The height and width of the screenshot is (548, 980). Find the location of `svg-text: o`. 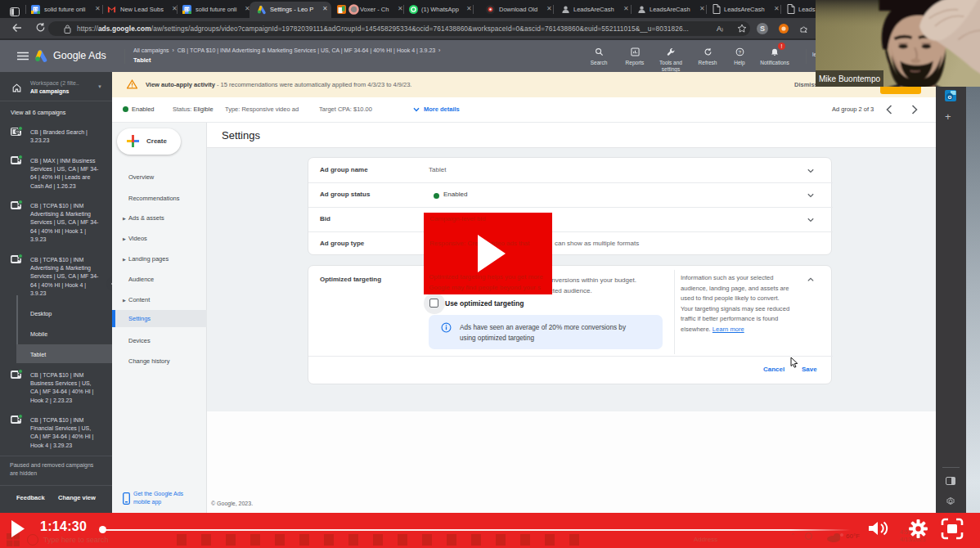

svg-text: o is located at coordinates (951, 97).